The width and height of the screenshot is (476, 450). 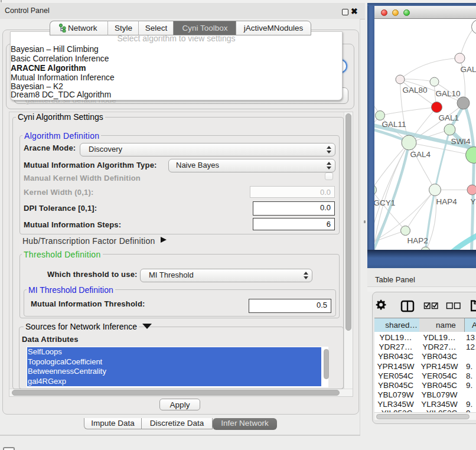 I want to click on svg-text: GAL11, so click(x=393, y=124).